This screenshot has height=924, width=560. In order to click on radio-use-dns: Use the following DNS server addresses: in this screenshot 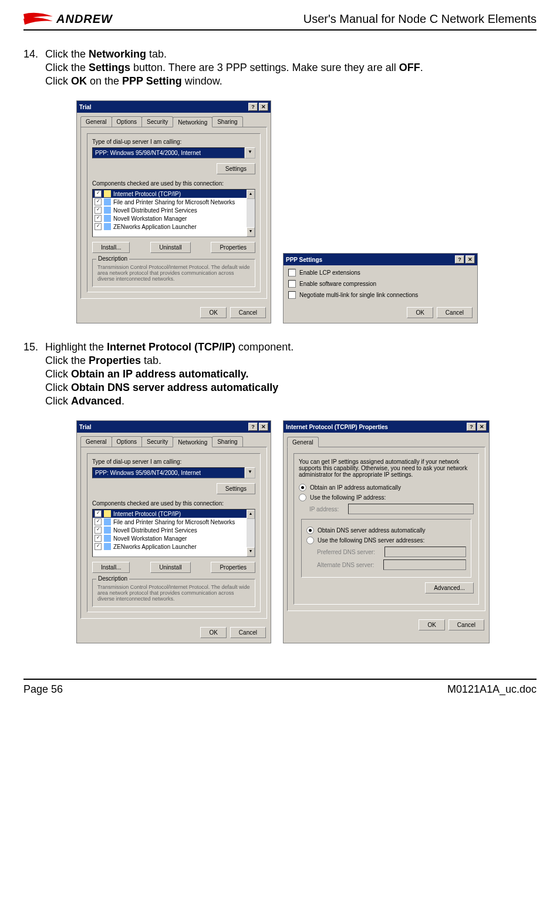, I will do `click(386, 540)`.